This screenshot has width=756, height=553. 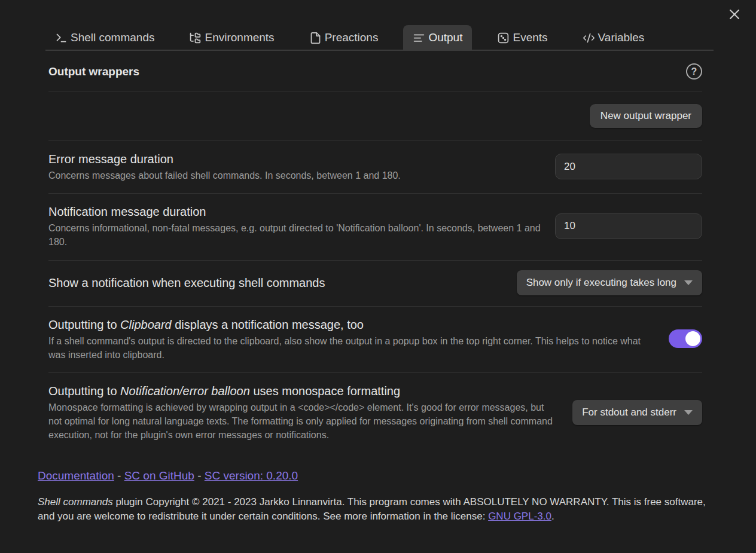 What do you see at coordinates (373, 509) in the screenshot?
I see `copyright-notice: Shell commands plugin Copyright © 2021 -…` at bounding box center [373, 509].